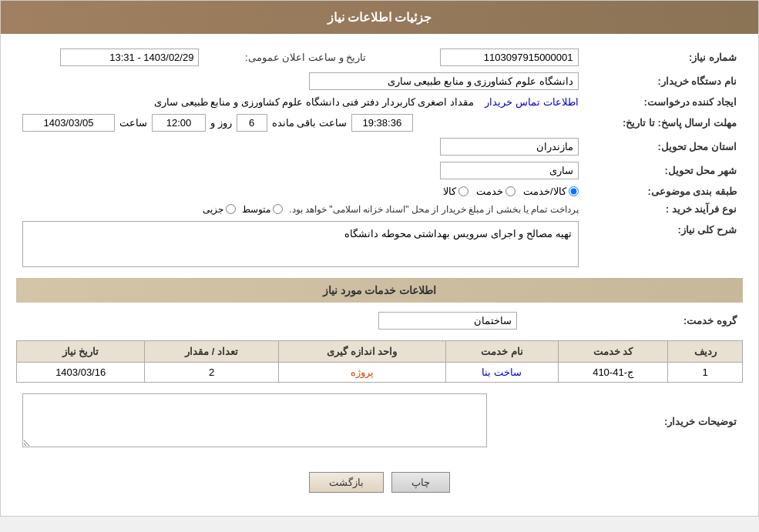 This screenshot has width=759, height=532. I want to click on table-row: 1 ج-41-410 ساخت بنا پروژه 2 1403/03/16, so click(380, 373).